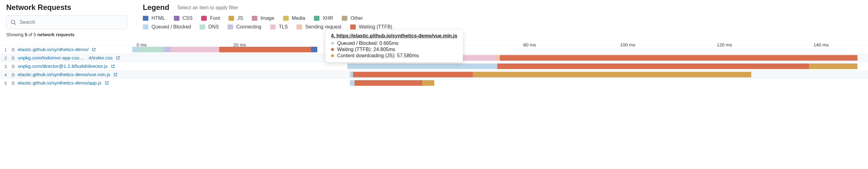  Describe the element at coordinates (394, 43) in the screenshot. I see `tooltip-line: Queued / Blocked: 0.665ms` at that location.